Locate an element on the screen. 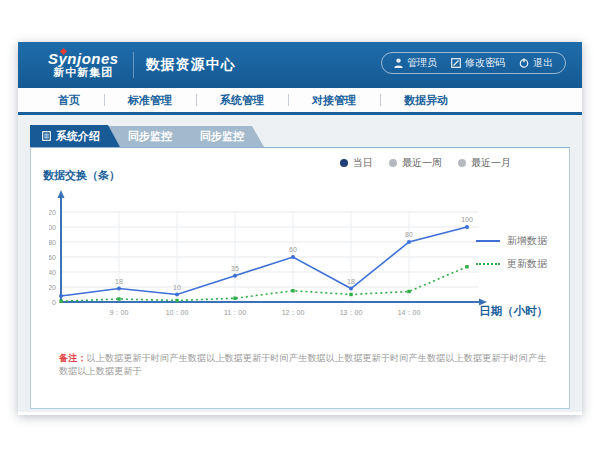  legend-item-updated-data: 更新数据 is located at coordinates (512, 264).